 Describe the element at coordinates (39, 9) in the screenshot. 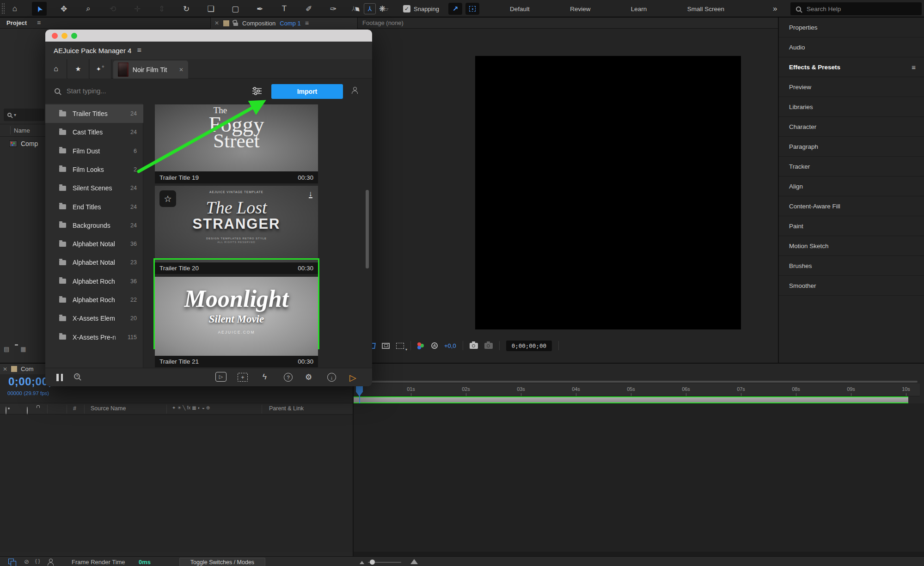

I see `selection-tool: ➤` at that location.